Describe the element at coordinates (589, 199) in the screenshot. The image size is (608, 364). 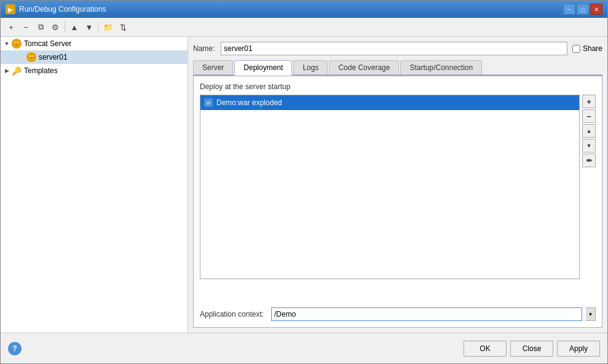
I see `list-buttons: + − ▲ ▼ ✏` at that location.